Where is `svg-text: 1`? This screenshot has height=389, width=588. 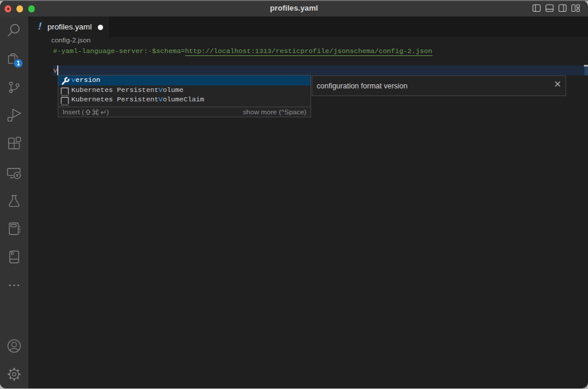 svg-text: 1 is located at coordinates (18, 64).